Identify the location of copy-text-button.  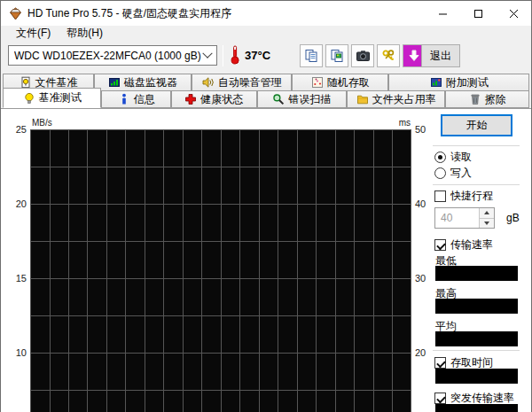
(311, 56).